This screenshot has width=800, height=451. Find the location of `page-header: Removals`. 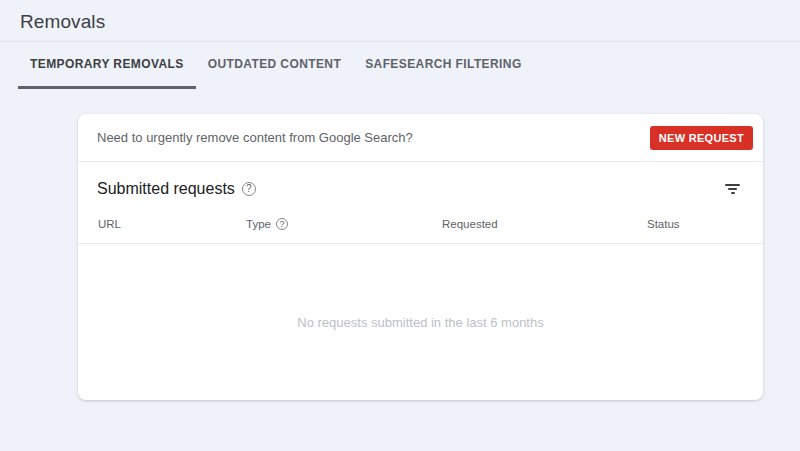

page-header: Removals is located at coordinates (400, 21).